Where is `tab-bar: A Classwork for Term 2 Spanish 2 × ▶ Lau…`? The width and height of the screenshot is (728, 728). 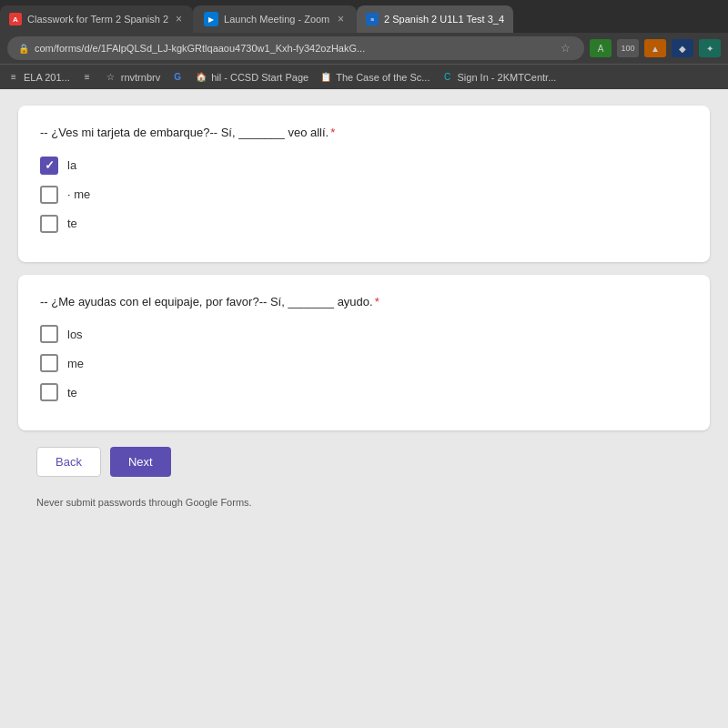 tab-bar: A Classwork for Term 2 Spanish 2 × ▶ Lau… is located at coordinates (364, 16).